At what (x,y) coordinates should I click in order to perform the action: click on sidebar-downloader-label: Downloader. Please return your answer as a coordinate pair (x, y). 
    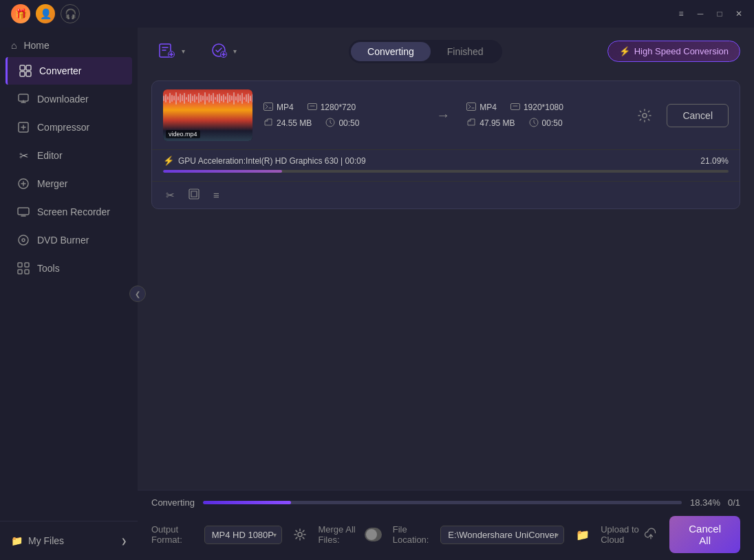
    Looking at the image, I should click on (63, 99).